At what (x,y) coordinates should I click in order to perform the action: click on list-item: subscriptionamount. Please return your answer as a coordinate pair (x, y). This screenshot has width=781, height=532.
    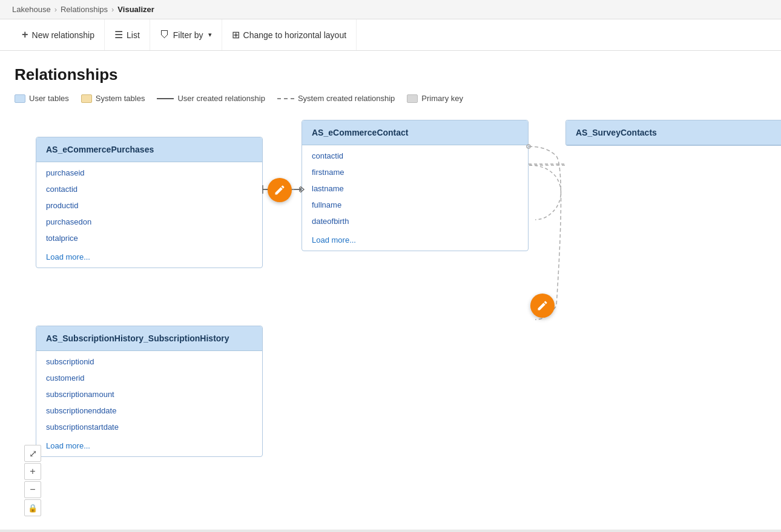
    Looking at the image, I should click on (149, 395).